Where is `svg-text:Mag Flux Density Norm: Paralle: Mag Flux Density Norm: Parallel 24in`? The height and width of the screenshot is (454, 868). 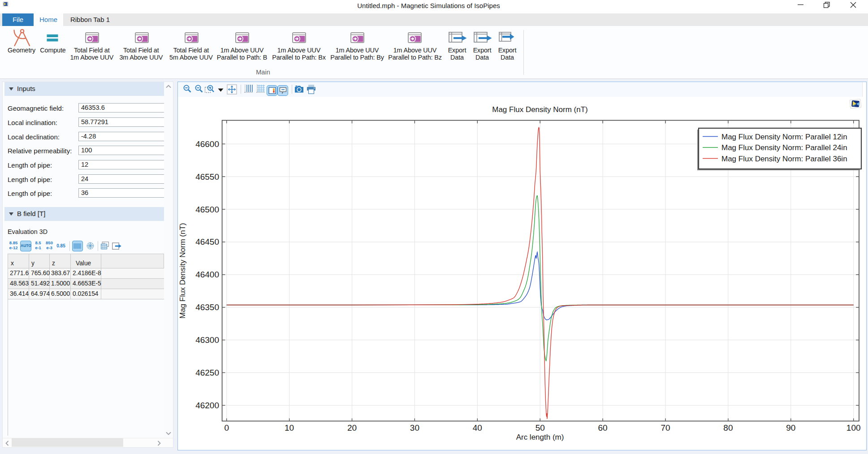
svg-text:Mag Flux Density Norm: Paralle: Mag Flux Density Norm: Parallel 24in is located at coordinates (784, 148).